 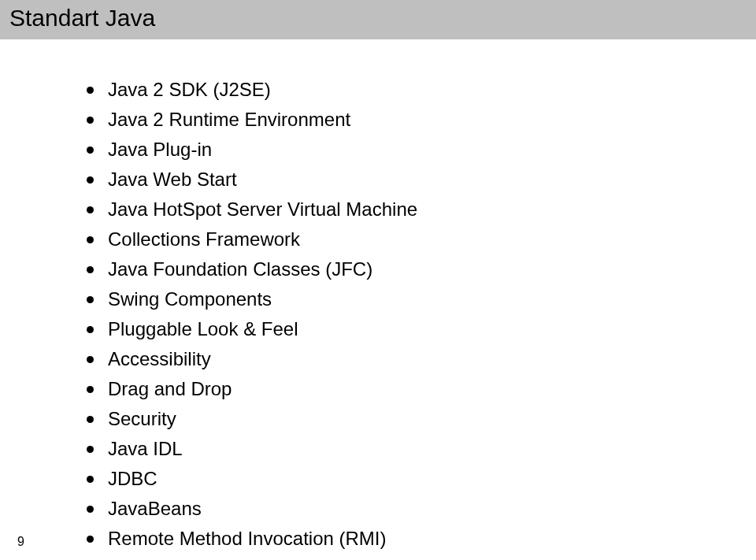 What do you see at coordinates (421, 479) in the screenshot?
I see `list-item: JDBC` at bounding box center [421, 479].